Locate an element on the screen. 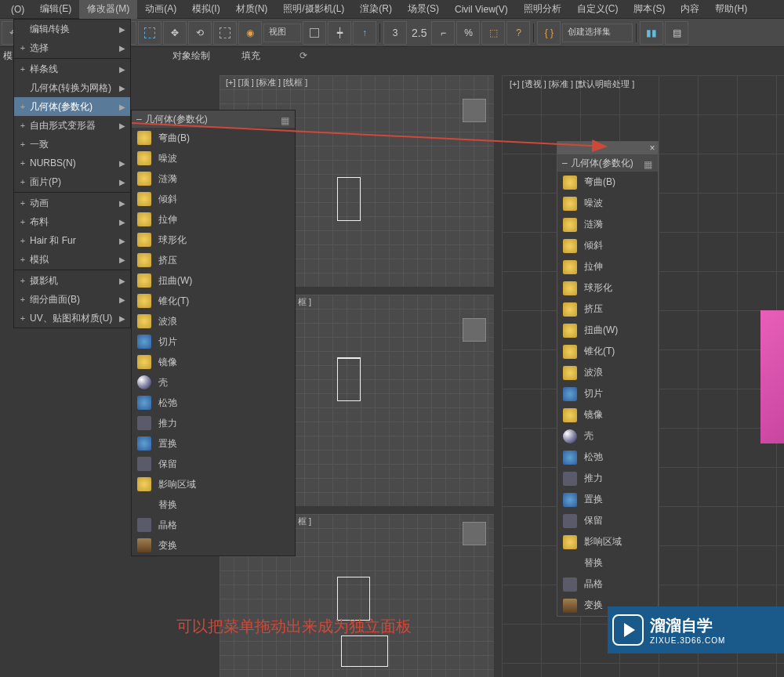 This screenshot has width=784, height=677. menubar-item-14: 帮助(H) is located at coordinates (731, 9).